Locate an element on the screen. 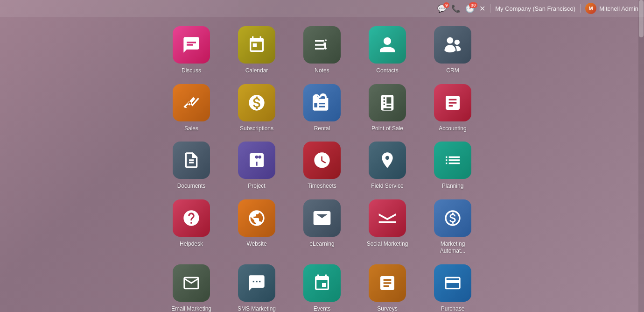  avatar: M is located at coordinates (591, 8).